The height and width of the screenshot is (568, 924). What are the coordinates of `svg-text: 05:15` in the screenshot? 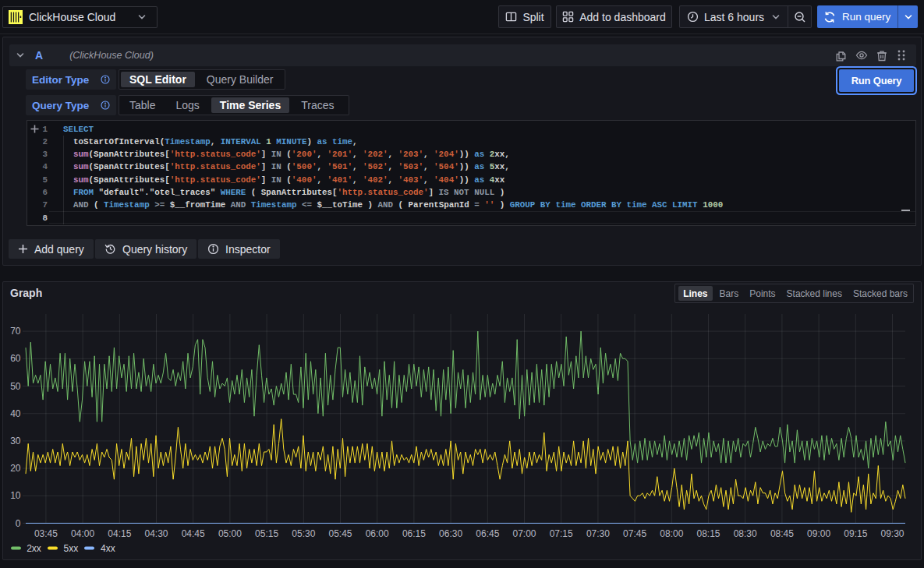 It's located at (267, 534).